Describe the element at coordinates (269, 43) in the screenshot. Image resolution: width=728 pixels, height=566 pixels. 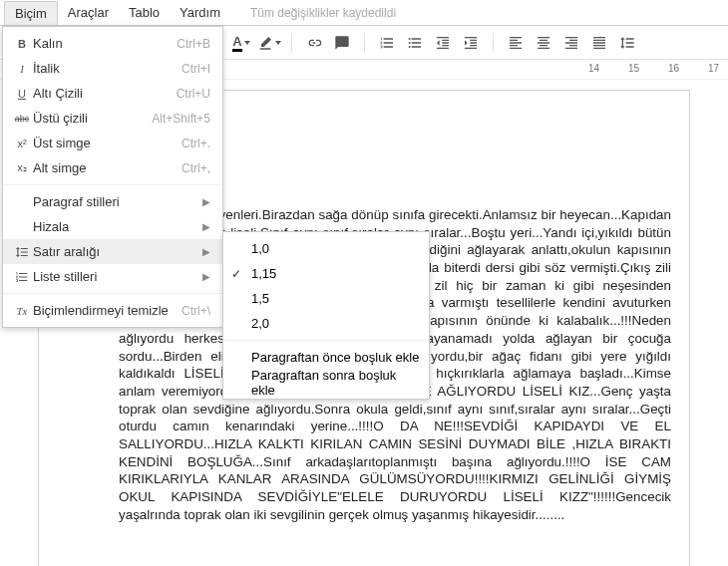
I see `highlight-color-button` at that location.